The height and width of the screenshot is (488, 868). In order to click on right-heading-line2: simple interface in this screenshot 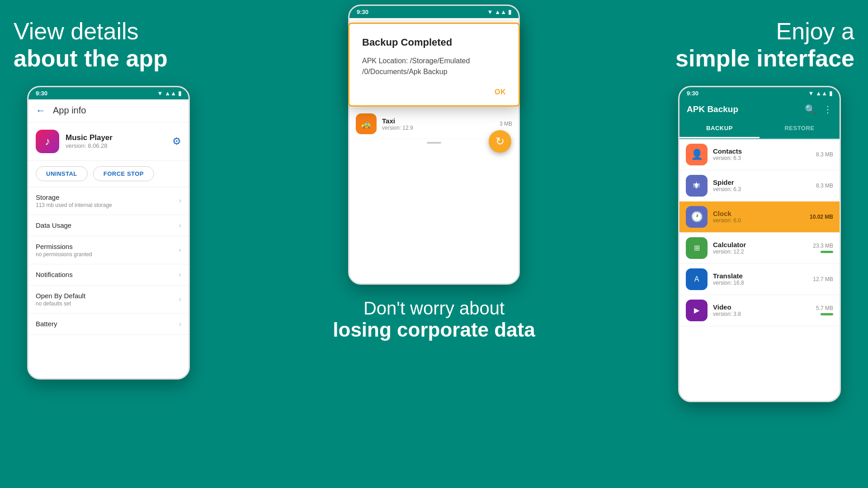, I will do `click(765, 58)`.